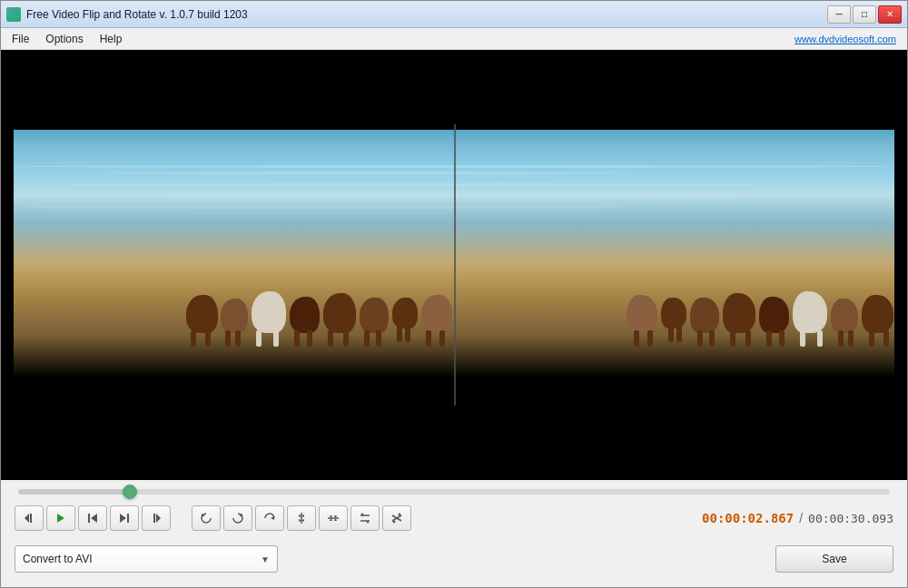 The height and width of the screenshot is (588, 908). I want to click on app-icon, so click(14, 15).